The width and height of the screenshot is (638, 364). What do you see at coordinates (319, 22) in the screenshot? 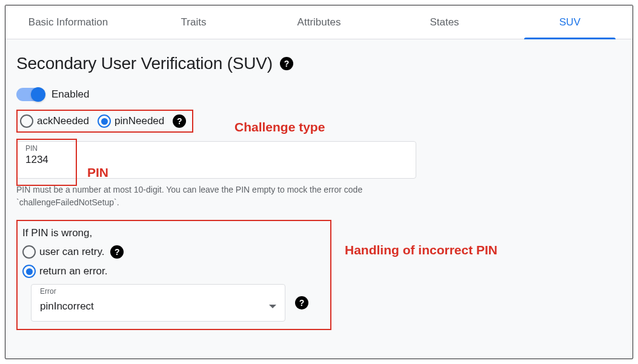
I see `tab-bar: Basic Information Traits Attributes Stat…` at bounding box center [319, 22].